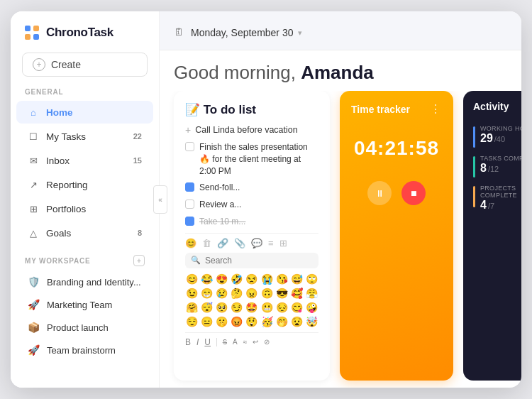 This screenshot has width=532, height=399. What do you see at coordinates (245, 342) in the screenshot?
I see `format-extra-3: ≈` at bounding box center [245, 342].